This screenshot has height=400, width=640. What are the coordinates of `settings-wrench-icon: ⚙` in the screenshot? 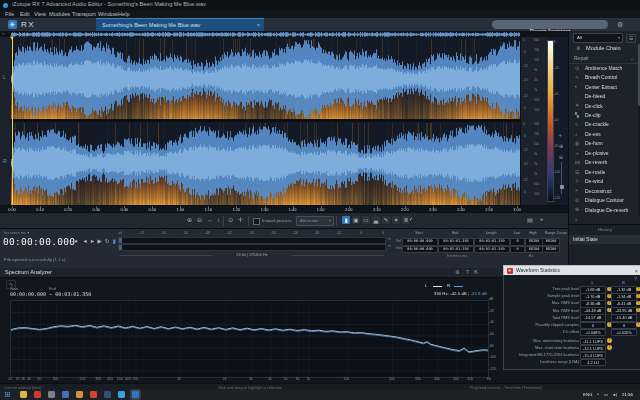 It's located at (620, 24).